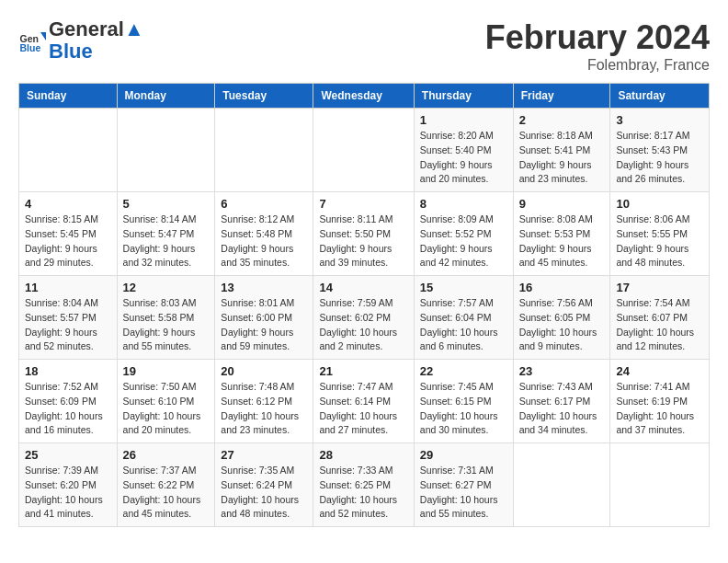 Image resolution: width=728 pixels, height=563 pixels. I want to click on day-info: Sunrise: 8:11 AM Sunset: 5:50 PM Dayligh…, so click(363, 241).